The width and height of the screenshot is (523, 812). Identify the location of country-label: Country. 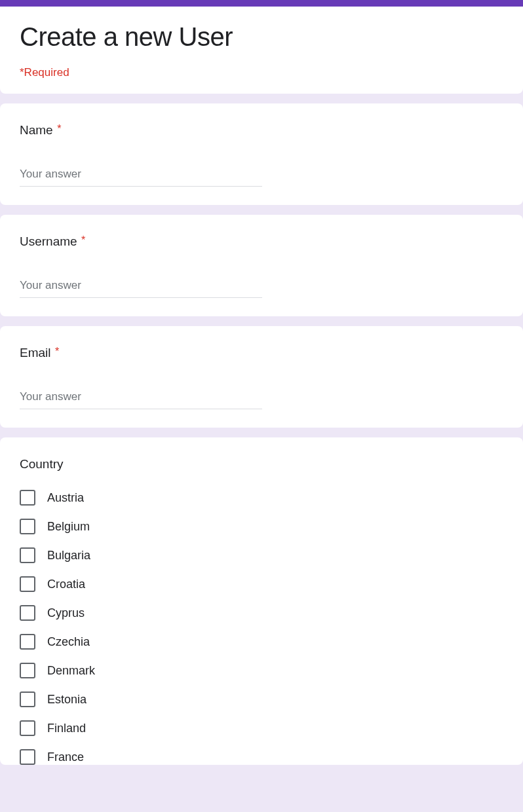
(42, 464).